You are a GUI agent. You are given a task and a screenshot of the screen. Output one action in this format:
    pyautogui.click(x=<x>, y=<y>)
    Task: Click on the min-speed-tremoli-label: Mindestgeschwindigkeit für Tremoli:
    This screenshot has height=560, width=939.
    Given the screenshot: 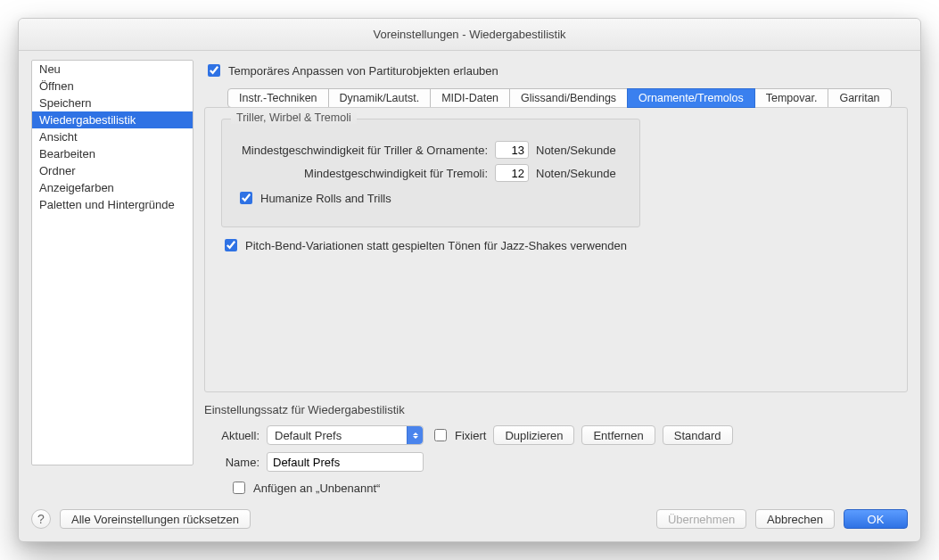 What is the action you would take?
    pyautogui.click(x=366, y=173)
    